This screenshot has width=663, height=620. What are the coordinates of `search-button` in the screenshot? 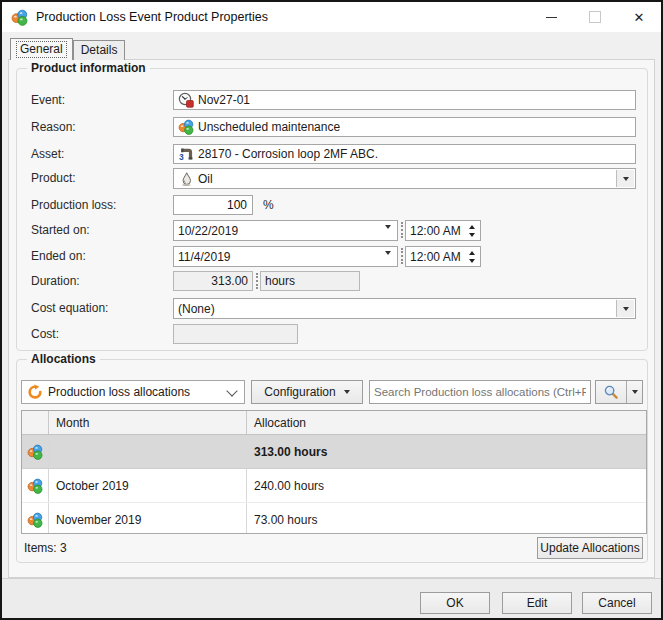 It's located at (619, 392).